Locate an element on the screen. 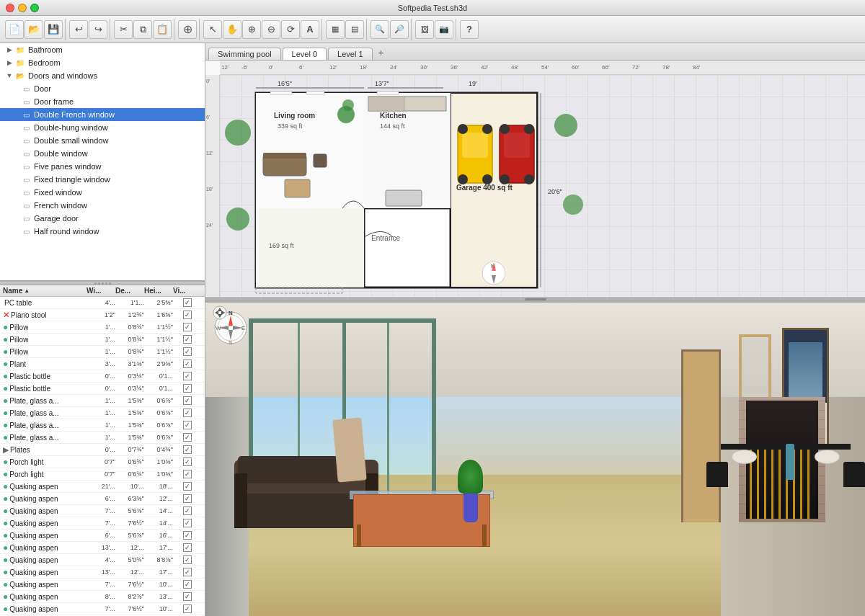 The width and height of the screenshot is (865, 616). tree-item-five-panes-window: ▭ Five panes window is located at coordinates (102, 166).